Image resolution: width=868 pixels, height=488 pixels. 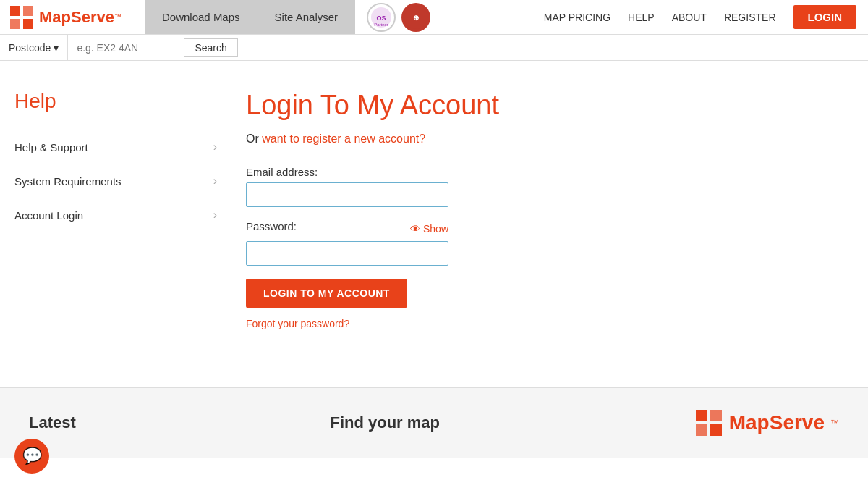 What do you see at coordinates (415, 229) in the screenshot?
I see `eye-icon: 👁` at bounding box center [415, 229].